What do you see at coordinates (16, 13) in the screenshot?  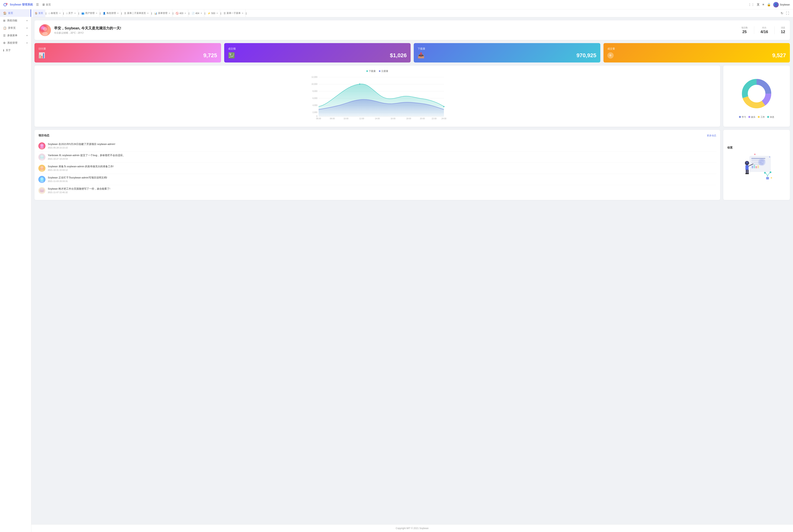 I see `sidebar-item-home: 🏠 首页` at bounding box center [16, 13].